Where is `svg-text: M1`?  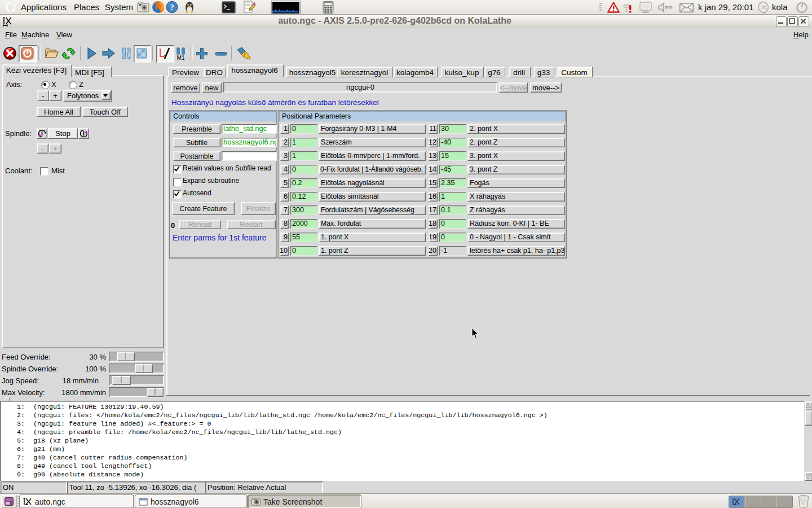
svg-text: M1 is located at coordinates (181, 58).